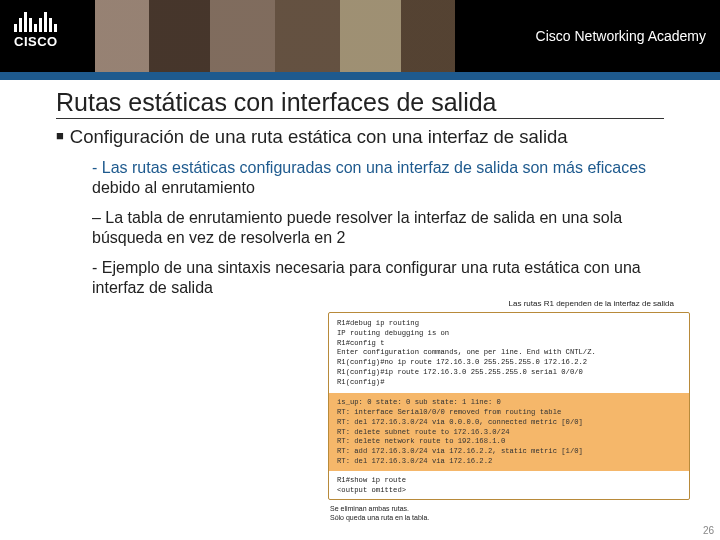  What do you see at coordinates (360, 104) in the screenshot?
I see `slide-title: Rutas estáticas con interfaces de salida` at bounding box center [360, 104].